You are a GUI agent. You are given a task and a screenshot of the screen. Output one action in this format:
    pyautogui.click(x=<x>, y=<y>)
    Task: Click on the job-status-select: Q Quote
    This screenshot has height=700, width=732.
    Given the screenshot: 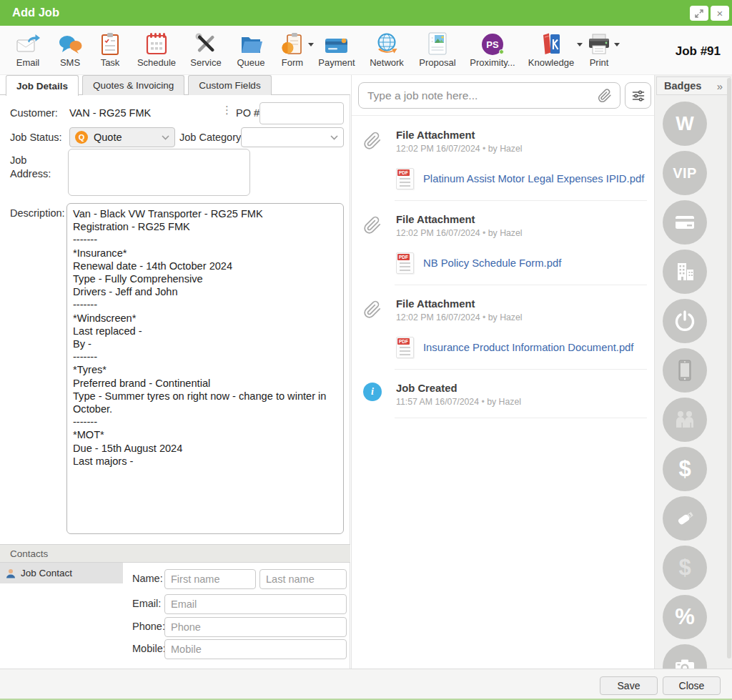 What is the action you would take?
    pyautogui.click(x=122, y=137)
    